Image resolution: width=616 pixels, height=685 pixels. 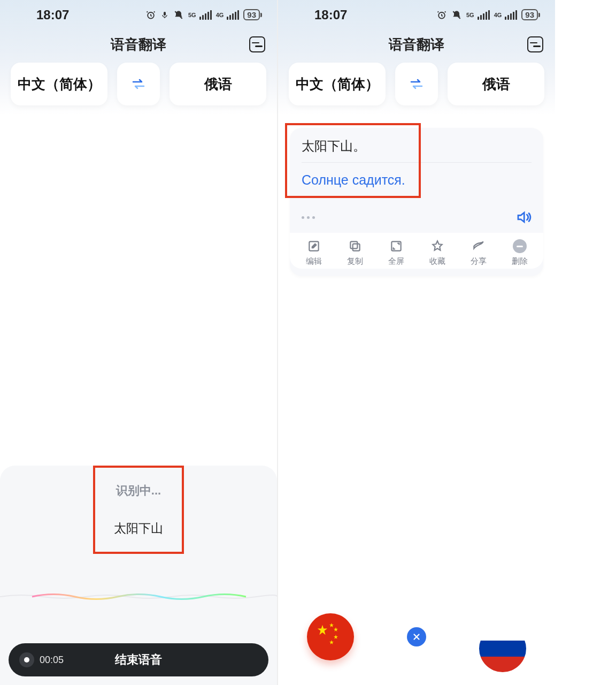 I want to click on edit-label: 编辑, so click(x=314, y=261).